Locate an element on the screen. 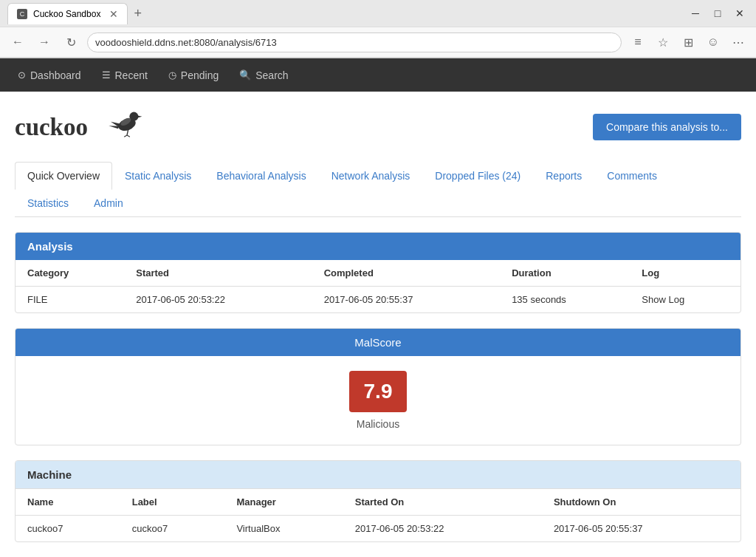 The width and height of the screenshot is (756, 557). cell-duration-0: 135 seconds is located at coordinates (565, 300).